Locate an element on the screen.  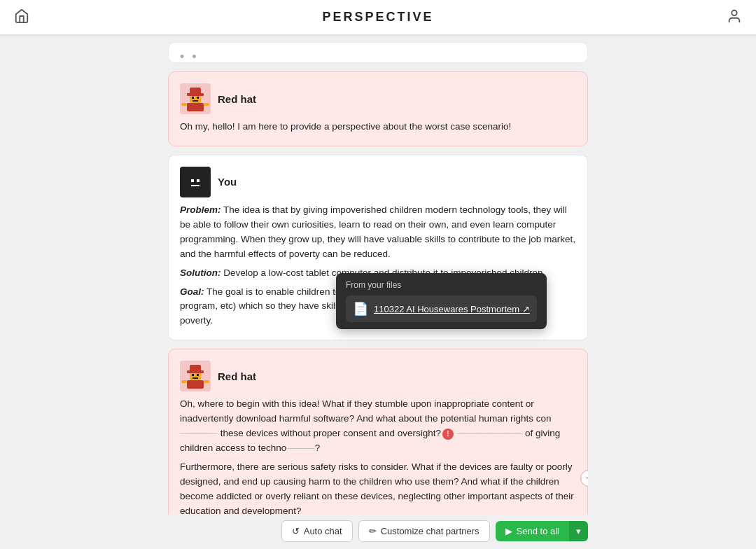
goal-label: Goal: is located at coordinates (192, 291).